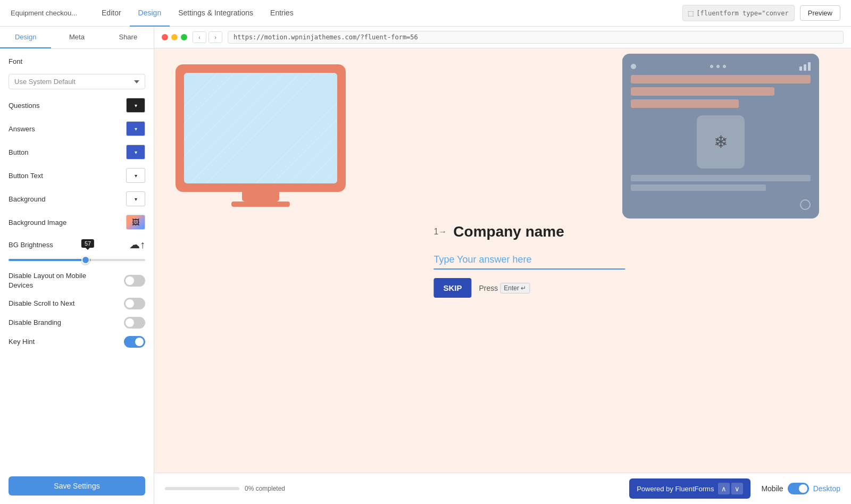  What do you see at coordinates (440, 232) in the screenshot?
I see `question-number: 1→` at bounding box center [440, 232].